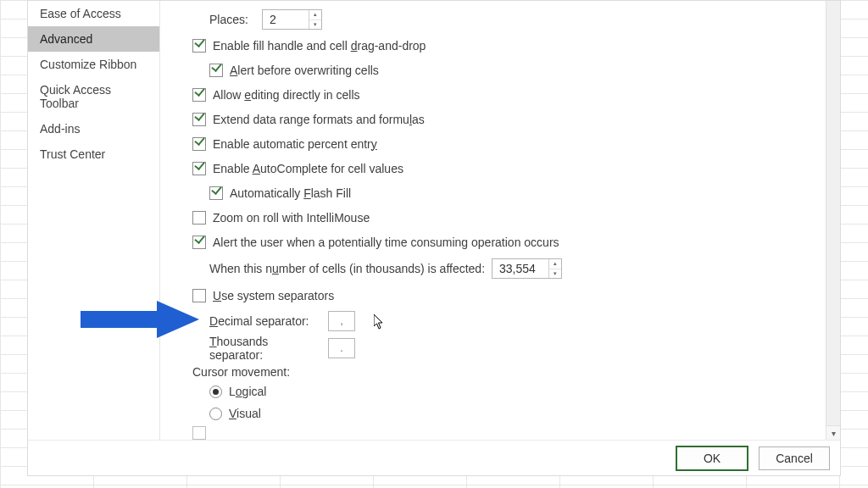  What do you see at coordinates (509, 46) in the screenshot?
I see `row-fill-handle: Enable fill handle and cell drag-and-dro…` at bounding box center [509, 46].